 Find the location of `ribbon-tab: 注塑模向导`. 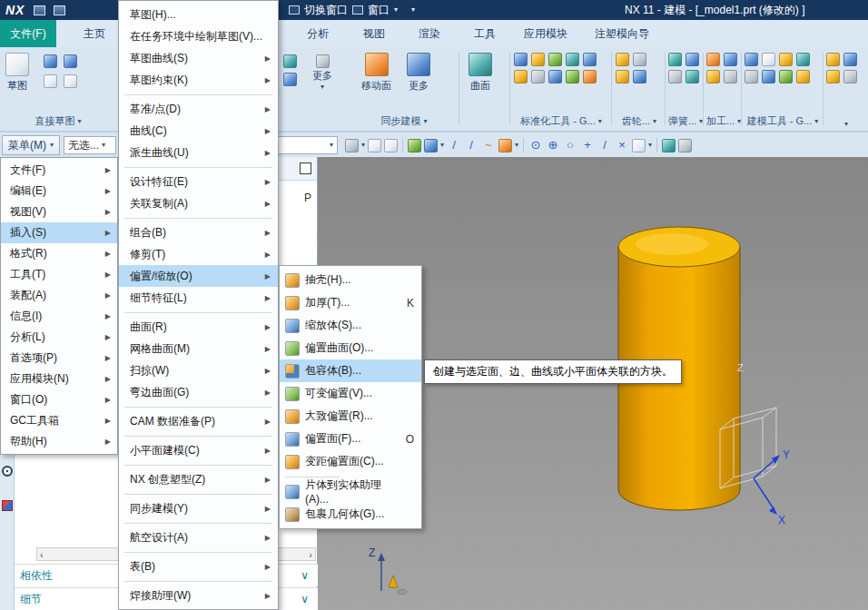

ribbon-tab: 注塑模向导 is located at coordinates (622, 34).